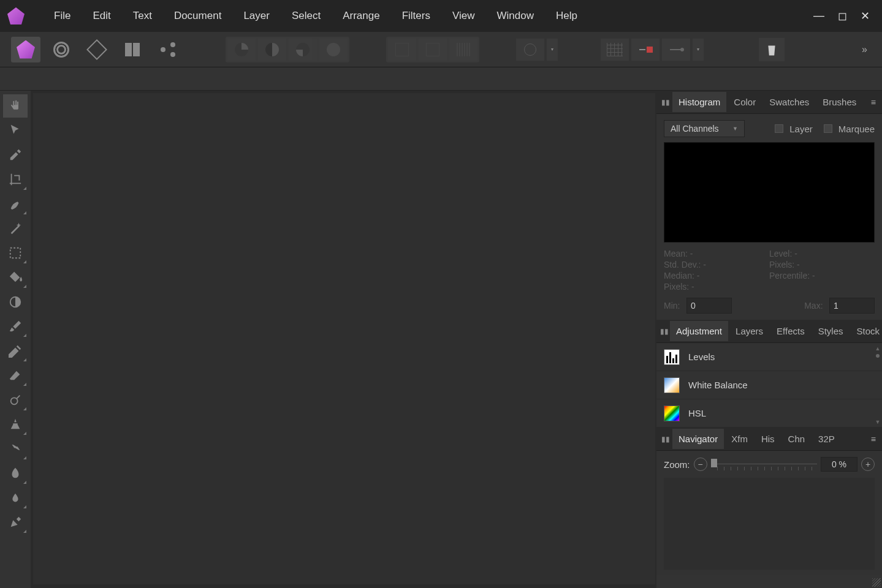  Describe the element at coordinates (15, 449) in the screenshot. I see `inpaint-tool` at that location.